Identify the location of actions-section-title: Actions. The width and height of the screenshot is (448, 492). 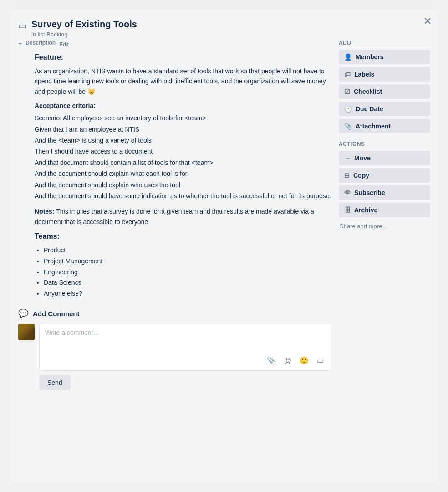
(384, 144).